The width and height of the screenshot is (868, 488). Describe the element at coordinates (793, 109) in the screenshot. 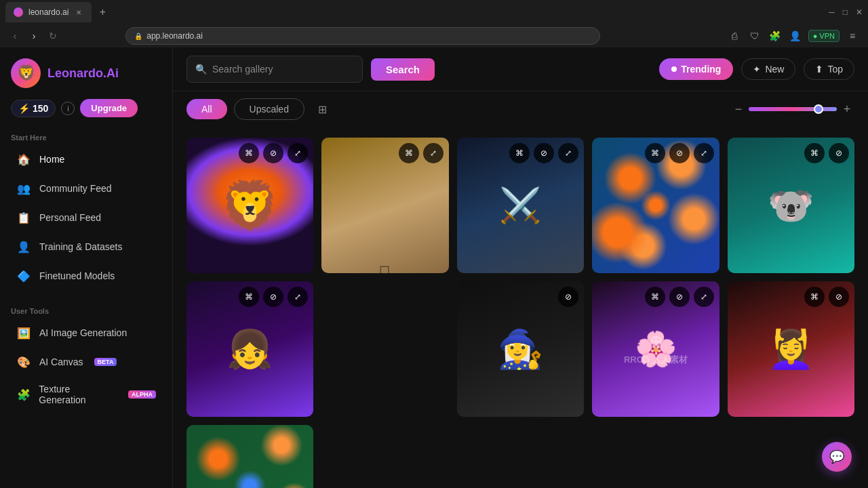

I see `zoom-slider` at that location.